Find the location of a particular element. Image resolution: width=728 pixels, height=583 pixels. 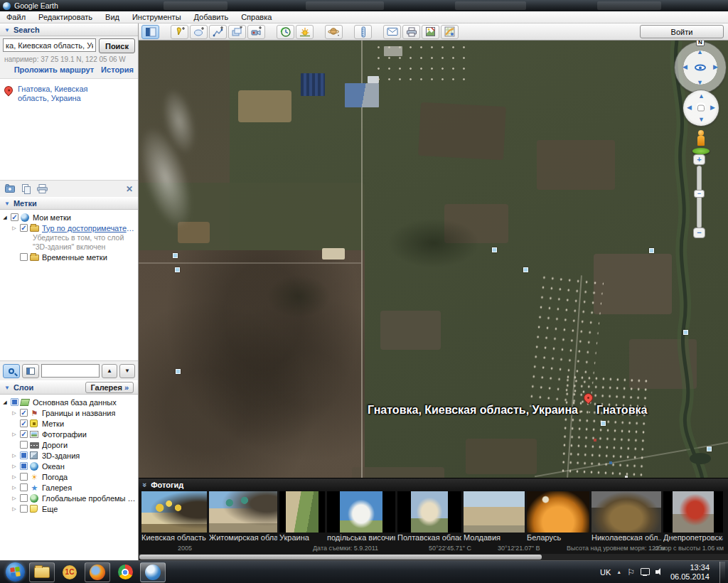

look-joystick: N ▲ ▼ ◀ ▶ is located at coordinates (700, 68).